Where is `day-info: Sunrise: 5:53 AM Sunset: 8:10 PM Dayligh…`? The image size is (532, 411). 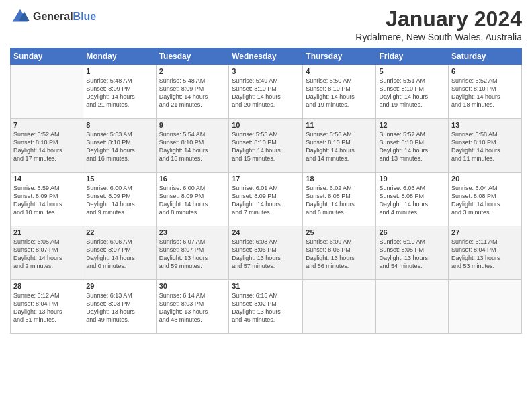 day-info: Sunrise: 5:53 AM Sunset: 8:10 PM Dayligh… is located at coordinates (120, 146).